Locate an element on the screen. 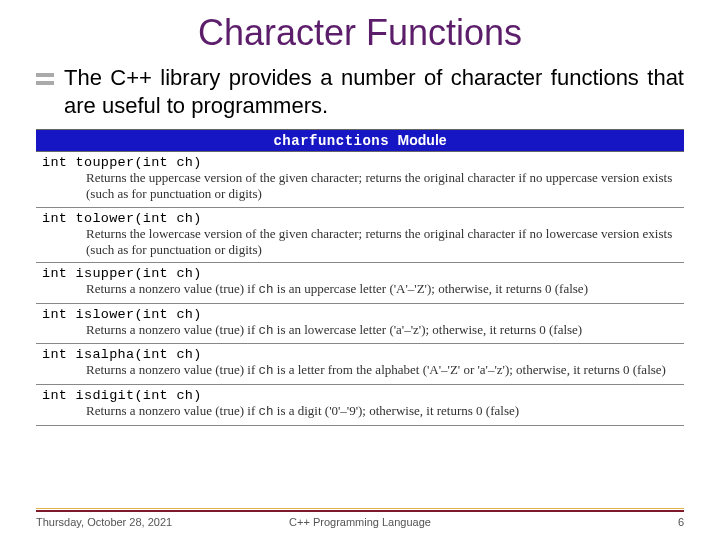 This screenshot has height=540, width=720. function-signature: int toupper(int ch) is located at coordinates (360, 162).